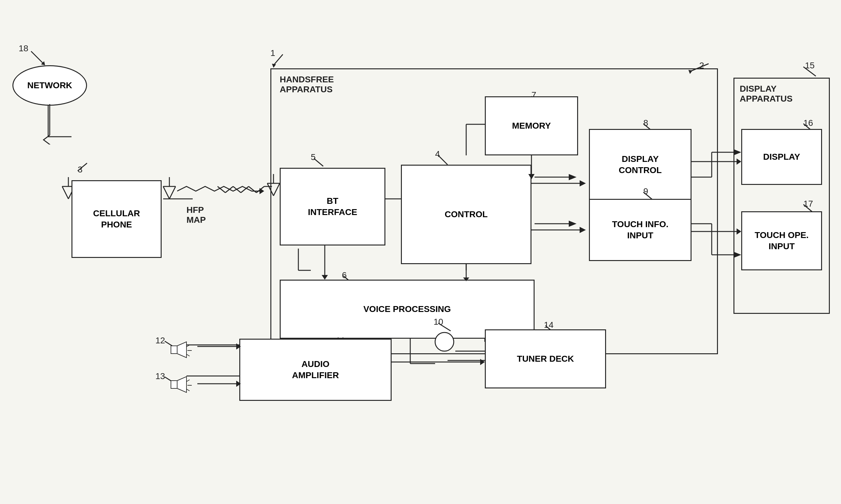 This screenshot has height=504, width=841. I want to click on display-apparatus-box, so click(782, 196).